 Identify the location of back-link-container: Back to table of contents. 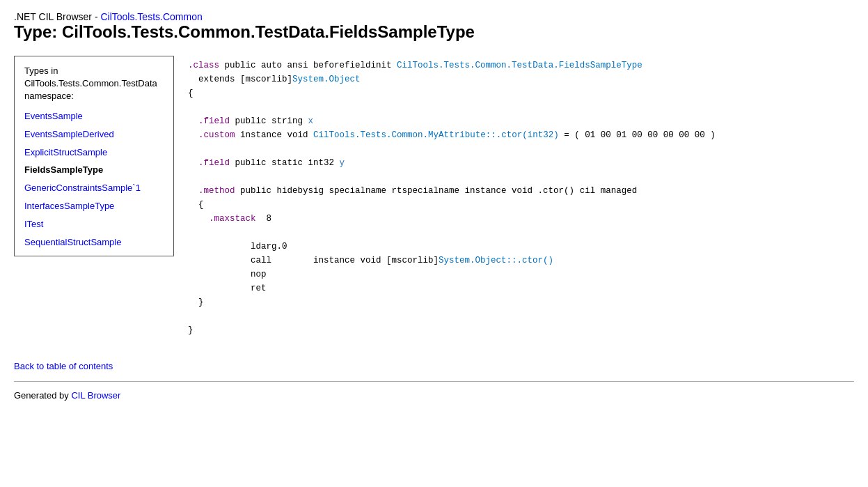
(434, 366).